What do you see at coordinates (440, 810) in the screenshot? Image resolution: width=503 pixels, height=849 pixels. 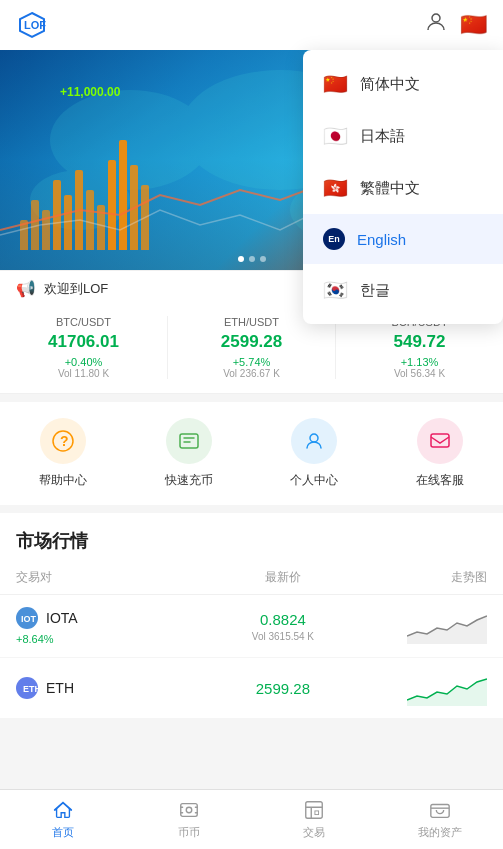 I see `assets-icon` at bounding box center [440, 810].